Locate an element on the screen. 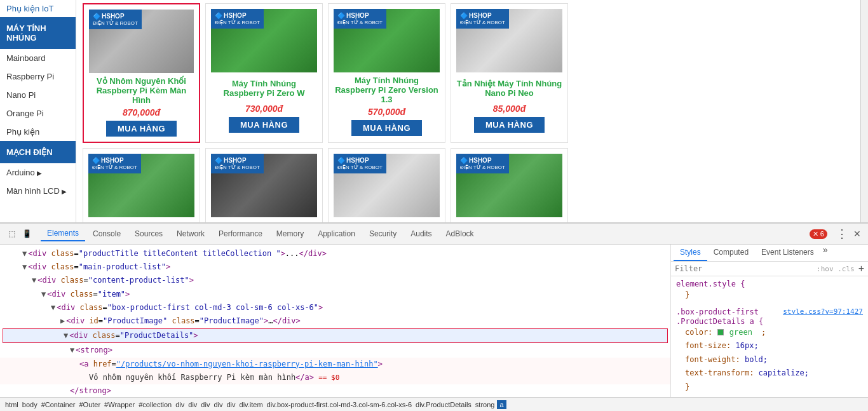 Image resolution: width=868 pixels, height=411 pixels. hshop-logo-7: 🔷HSHOP ĐIỆN TỬ & ROBOT is located at coordinates (360, 164).